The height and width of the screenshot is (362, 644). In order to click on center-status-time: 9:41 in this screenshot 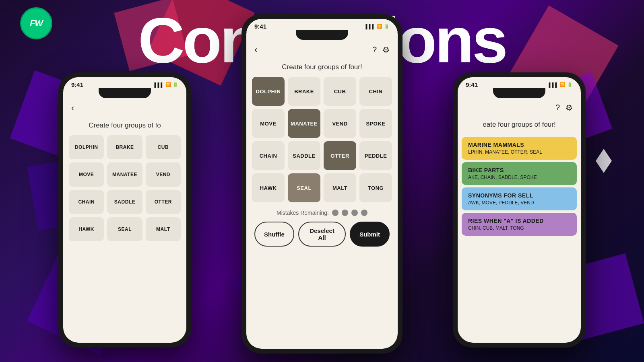, I will do `click(260, 27)`.